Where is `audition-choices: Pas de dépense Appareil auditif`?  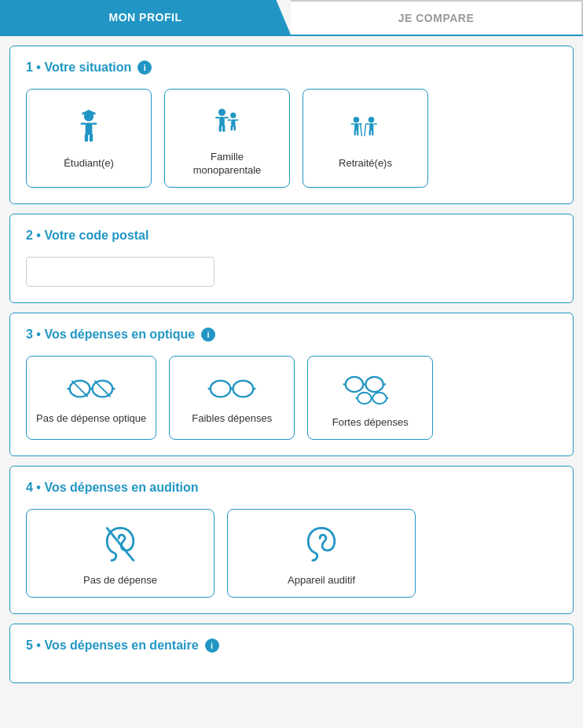 audition-choices: Pas de dépense Appareil auditif is located at coordinates (292, 553).